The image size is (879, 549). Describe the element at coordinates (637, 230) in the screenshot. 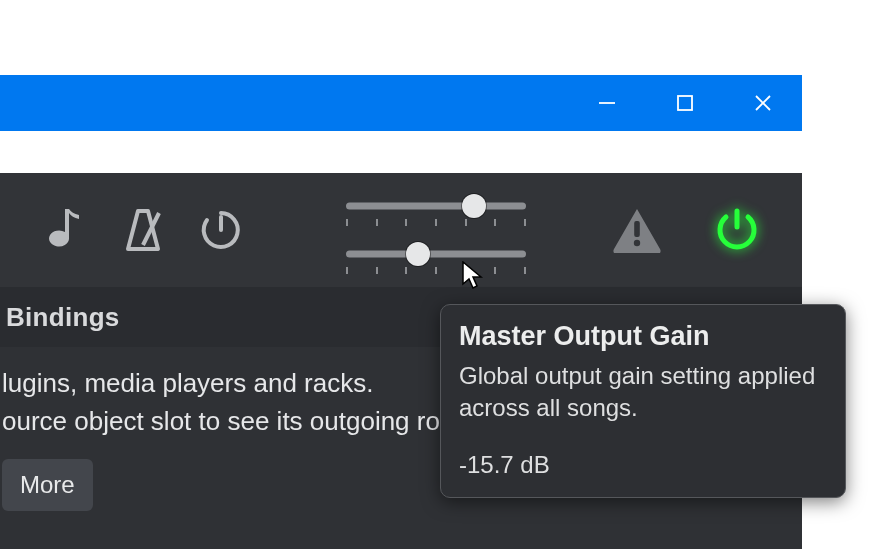

I see `warning-icon` at that location.